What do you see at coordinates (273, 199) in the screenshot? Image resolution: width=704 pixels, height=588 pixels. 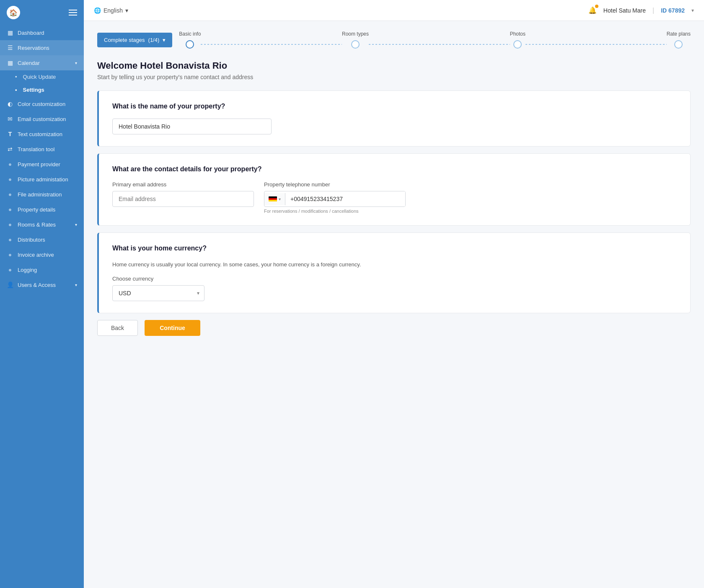 I see `german-flag-icon` at bounding box center [273, 199].